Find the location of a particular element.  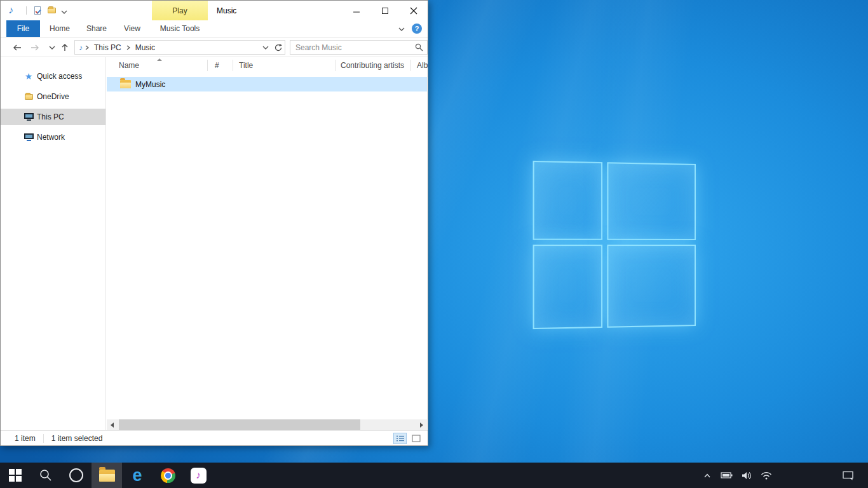

taskbar-edge-button: e is located at coordinates (137, 475).